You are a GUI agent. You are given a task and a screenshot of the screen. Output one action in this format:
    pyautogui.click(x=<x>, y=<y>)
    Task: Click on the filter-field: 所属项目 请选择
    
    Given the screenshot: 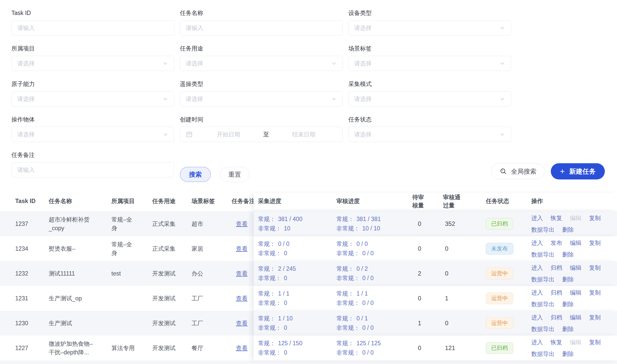 What is the action you would take?
    pyautogui.click(x=93, y=58)
    